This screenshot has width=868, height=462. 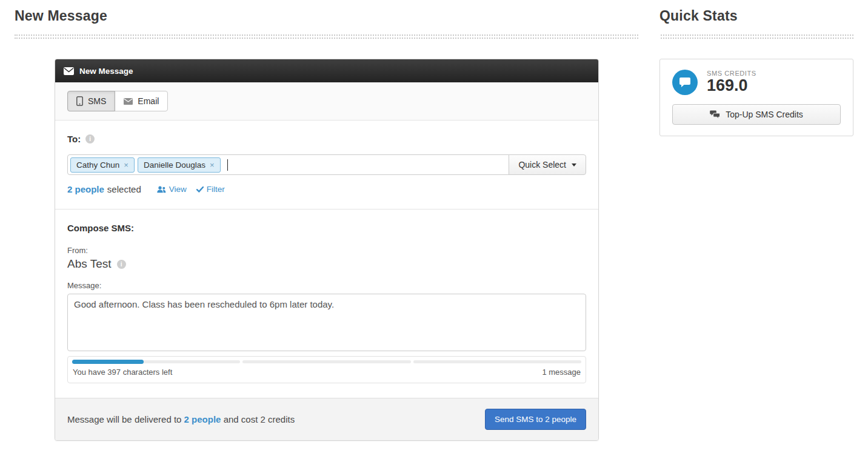 What do you see at coordinates (86, 189) in the screenshot?
I see `selected-count: 2 people` at bounding box center [86, 189].